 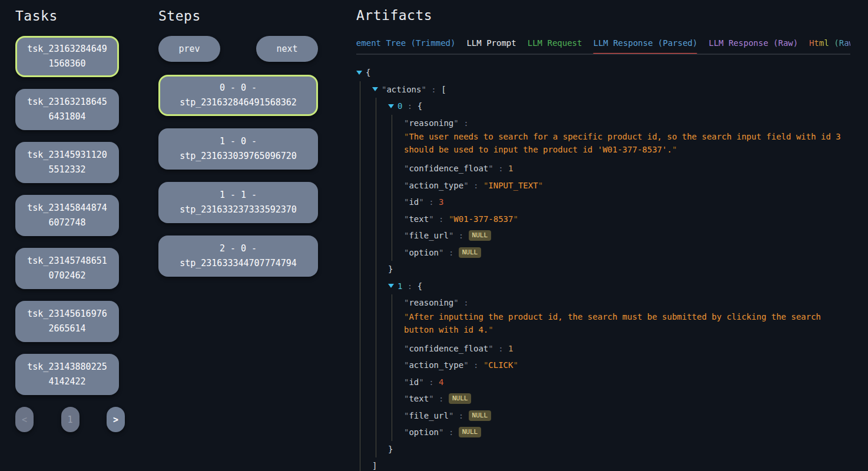 I want to click on json-row: ], so click(x=611, y=464).